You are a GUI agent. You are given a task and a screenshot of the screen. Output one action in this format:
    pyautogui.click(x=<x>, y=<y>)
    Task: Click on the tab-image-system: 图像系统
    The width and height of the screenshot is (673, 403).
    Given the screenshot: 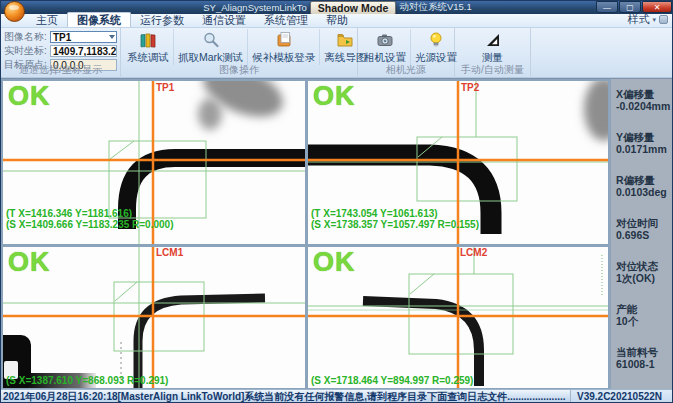 What is the action you would take?
    pyautogui.click(x=99, y=20)
    